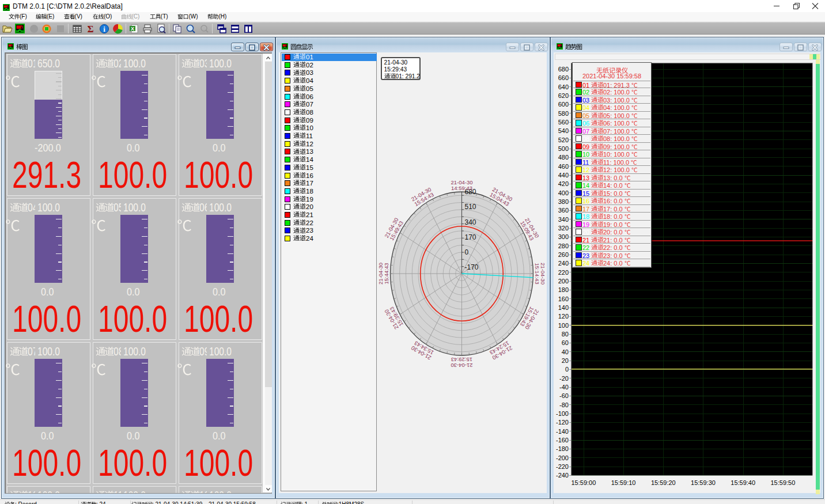 This screenshot has width=825, height=504. What do you see at coordinates (471, 222) in the screenshot?
I see `svg-text: 340` at bounding box center [471, 222].